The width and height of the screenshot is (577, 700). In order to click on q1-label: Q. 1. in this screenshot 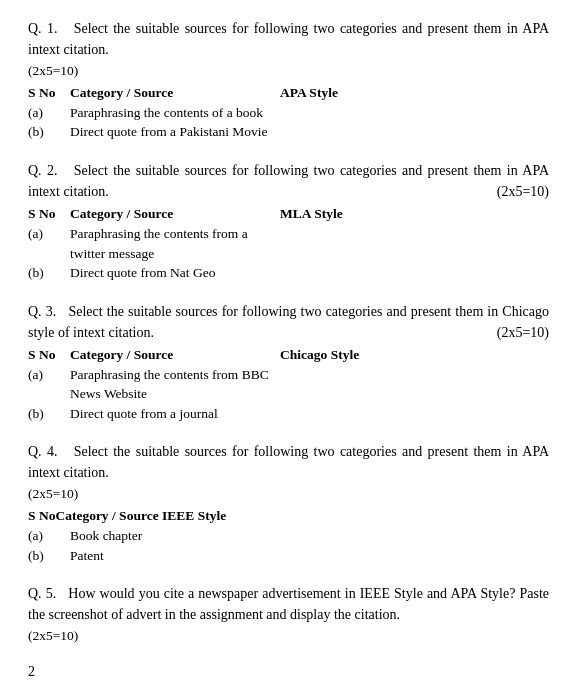, I will do `click(43, 28)`.